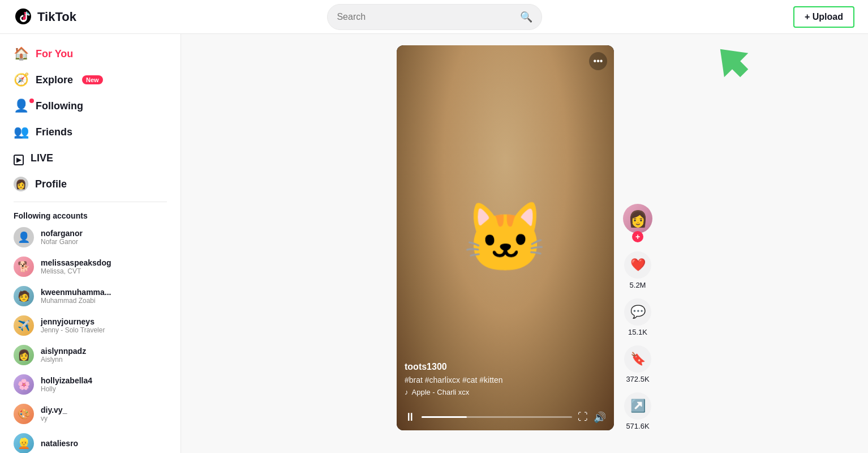 This screenshot has width=868, height=453. I want to click on pause-button: ⏸, so click(410, 417).